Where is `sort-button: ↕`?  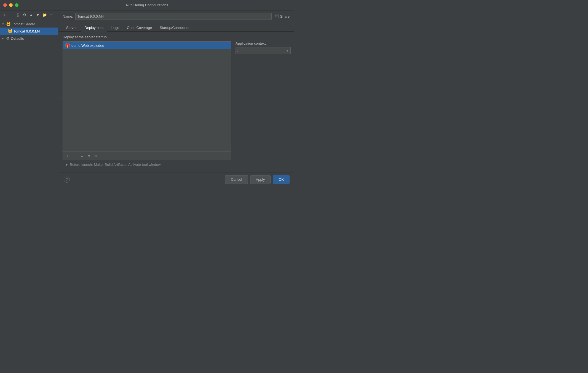 sort-button: ↕ is located at coordinates (51, 15).